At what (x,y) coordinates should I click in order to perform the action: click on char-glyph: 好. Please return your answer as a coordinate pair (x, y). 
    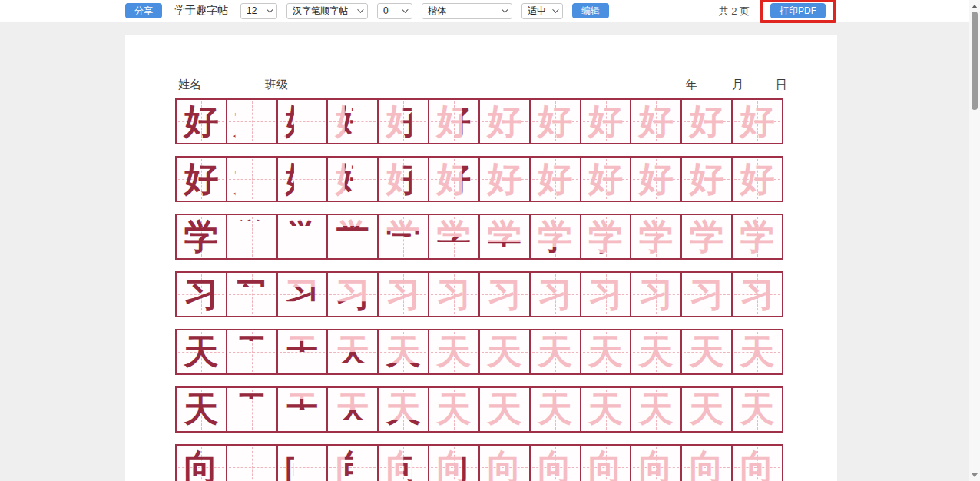
    Looking at the image, I should click on (606, 179).